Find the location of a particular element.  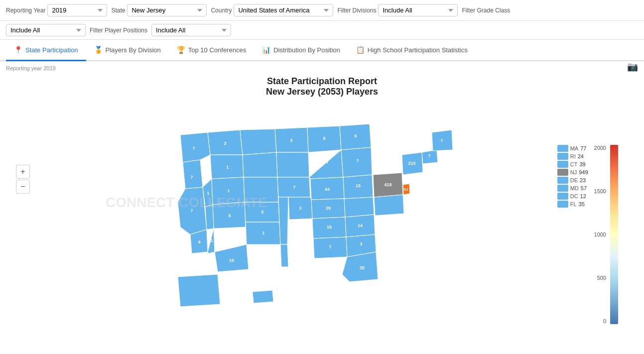

legend-color-ct is located at coordinates (563, 164).